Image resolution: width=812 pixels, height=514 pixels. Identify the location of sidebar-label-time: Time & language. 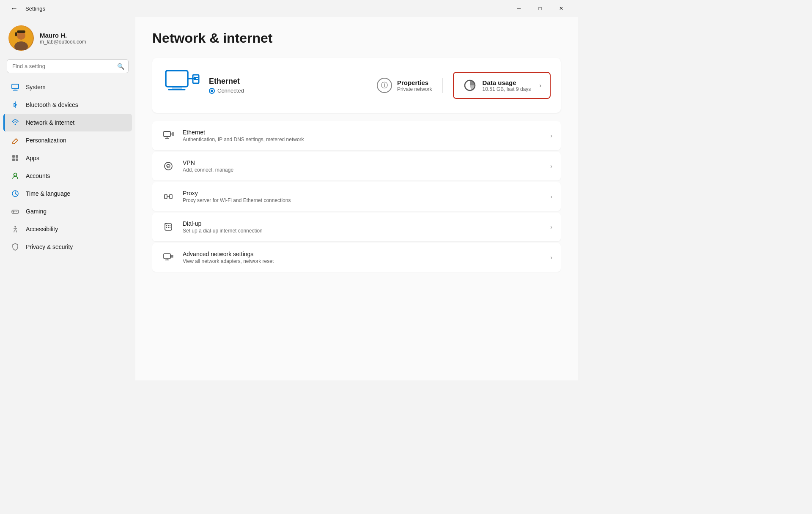
(48, 194).